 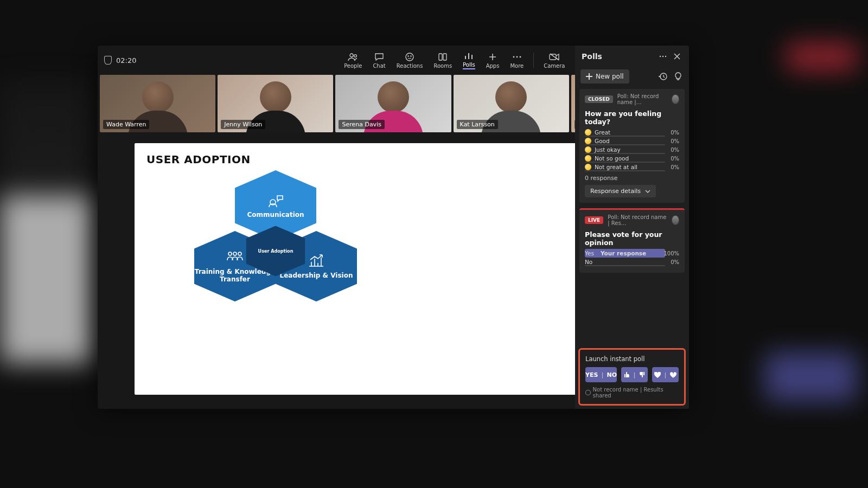 I want to click on panel-title: Polls, so click(x=618, y=56).